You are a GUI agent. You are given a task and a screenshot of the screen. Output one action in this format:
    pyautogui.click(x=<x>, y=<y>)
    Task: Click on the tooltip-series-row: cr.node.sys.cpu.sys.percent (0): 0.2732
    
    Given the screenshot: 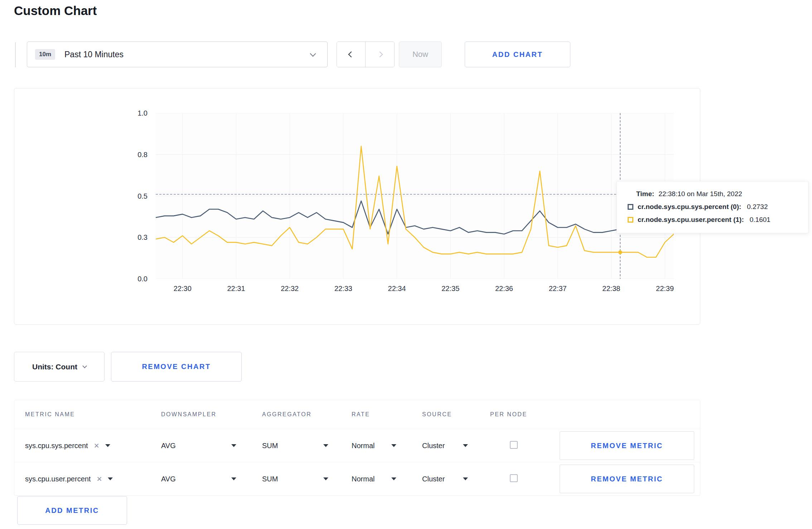 What is the action you would take?
    pyautogui.click(x=713, y=207)
    